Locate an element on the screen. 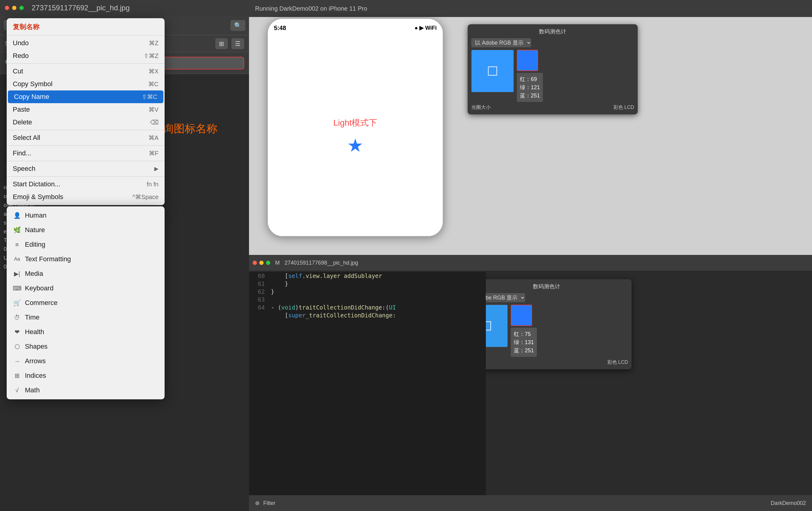  submenu-arrows-label: Arrows is located at coordinates (35, 361).